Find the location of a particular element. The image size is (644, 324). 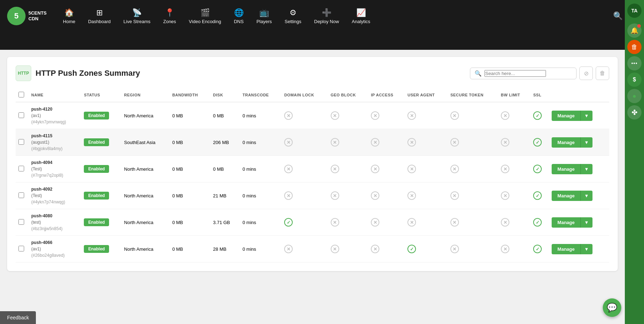

chat-fab: 💬 is located at coordinates (612, 308).